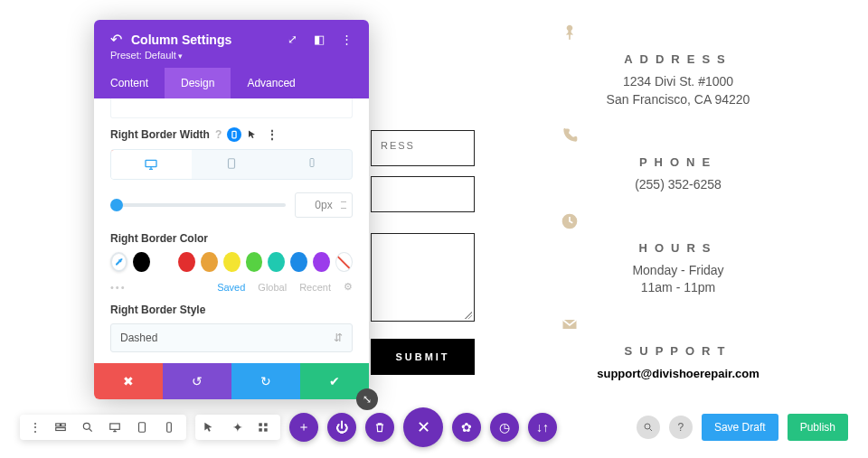  Describe the element at coordinates (238, 427) in the screenshot. I see `toolbar-group-middle: ✦` at that location.